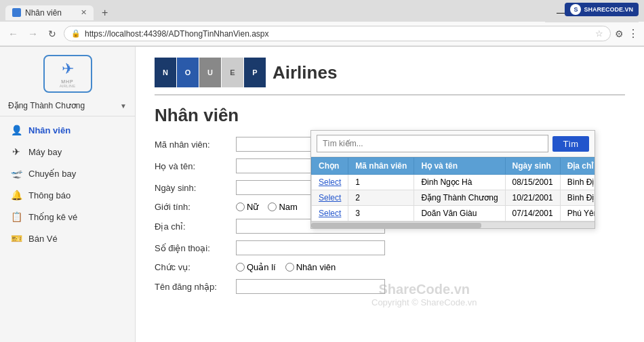 This screenshot has height=342, width=644. I want to click on table-cell-ngay-sinh: 10/21/2001, so click(533, 198).